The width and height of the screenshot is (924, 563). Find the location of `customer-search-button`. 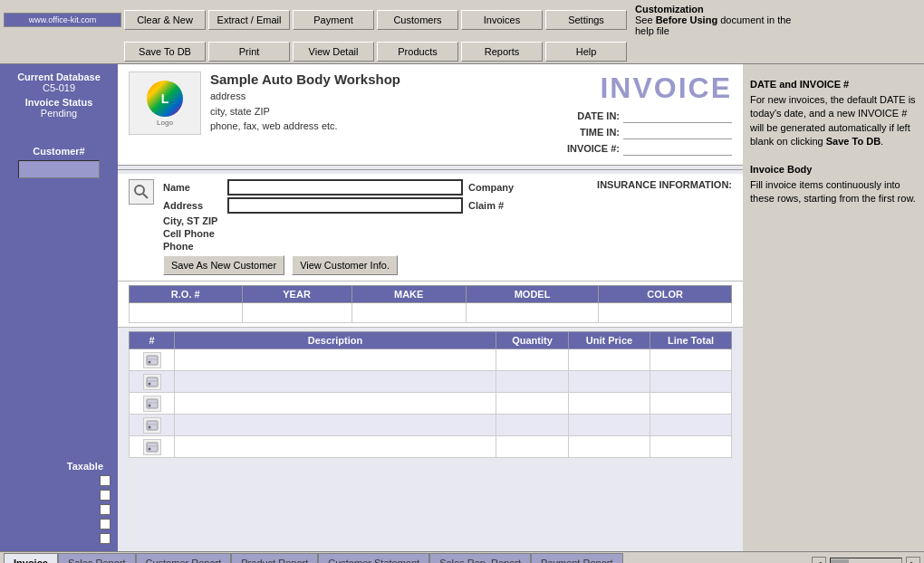

customer-search-button is located at coordinates (141, 192).